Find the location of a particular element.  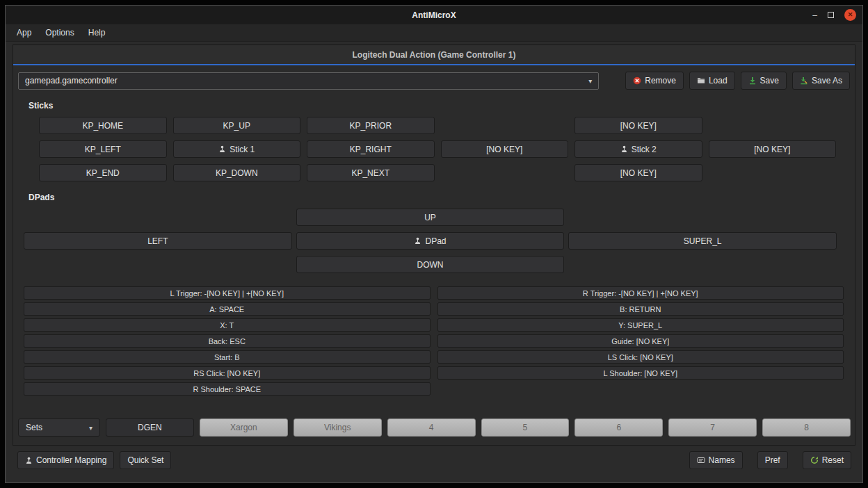

label-list-icon is located at coordinates (701, 460).